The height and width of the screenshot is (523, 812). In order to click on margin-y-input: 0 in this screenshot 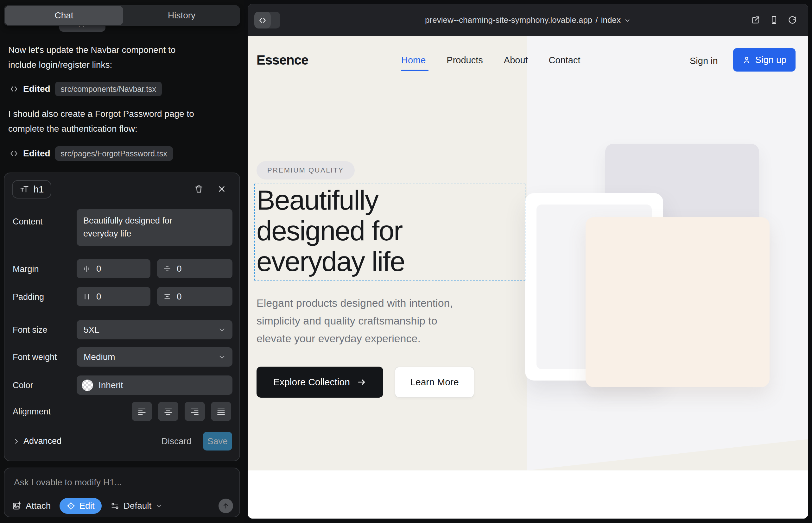, I will do `click(195, 269)`.